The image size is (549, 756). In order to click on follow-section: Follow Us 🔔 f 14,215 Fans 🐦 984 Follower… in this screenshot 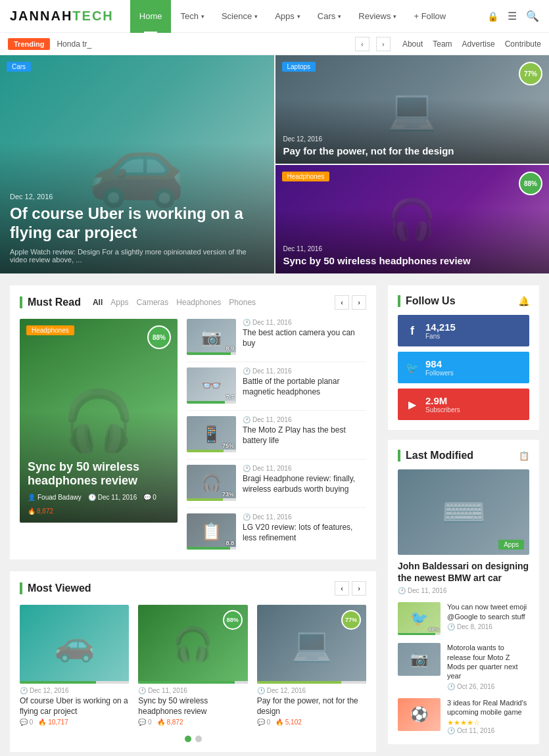, I will do `click(464, 358)`.